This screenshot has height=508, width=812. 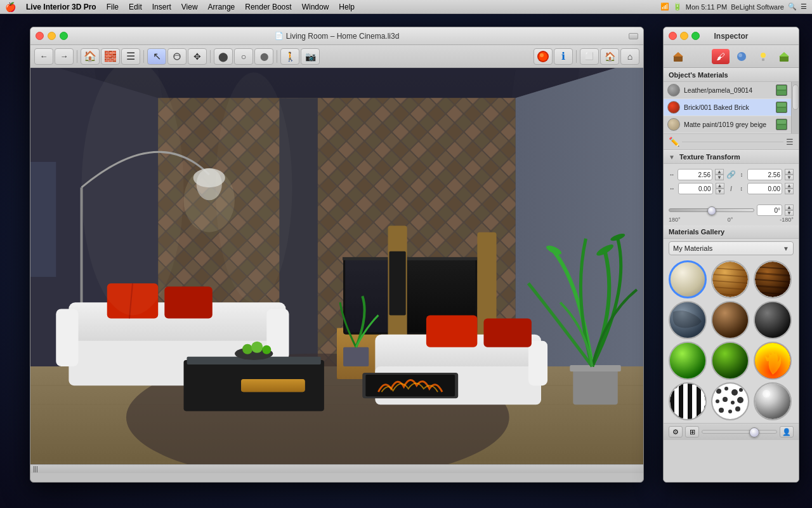 What do you see at coordinates (346, 7) in the screenshot?
I see `help-menu: Help` at bounding box center [346, 7].